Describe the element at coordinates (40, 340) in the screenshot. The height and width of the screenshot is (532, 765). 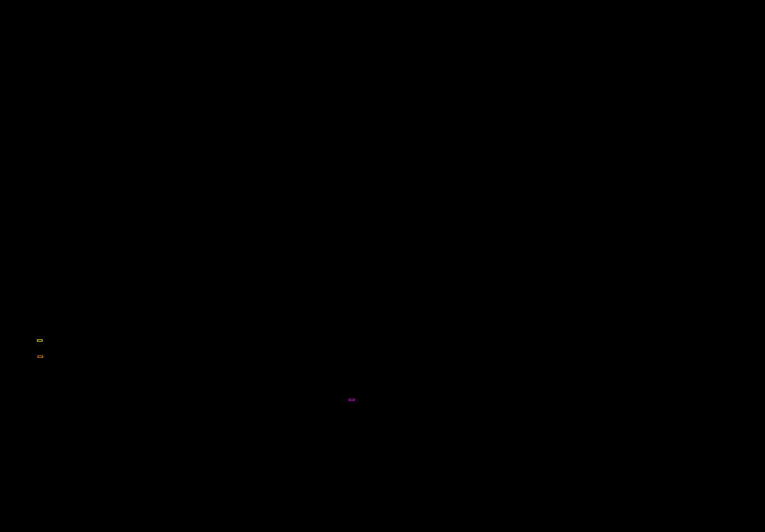
I see `cape-axis-label` at that location.